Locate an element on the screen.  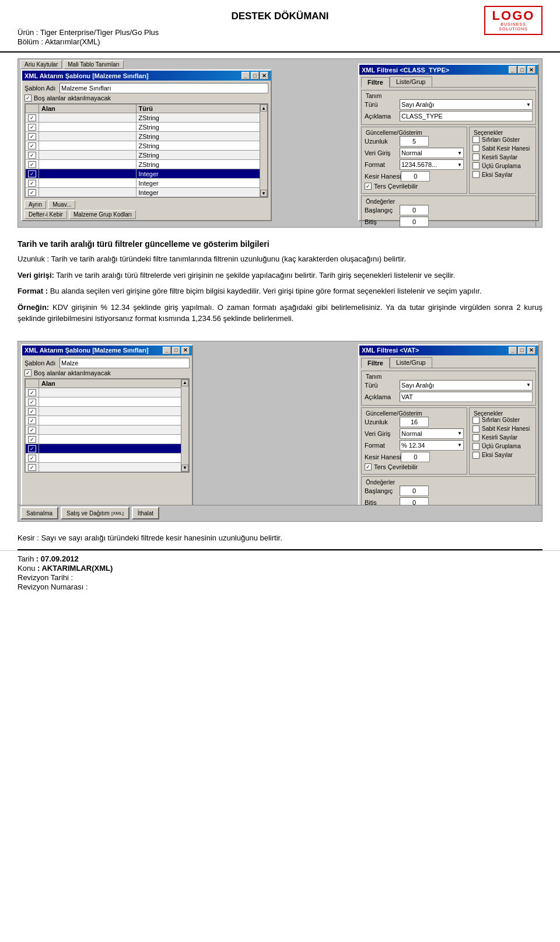
turu2-combo: Sayı Aralığı ▼ is located at coordinates (466, 385).